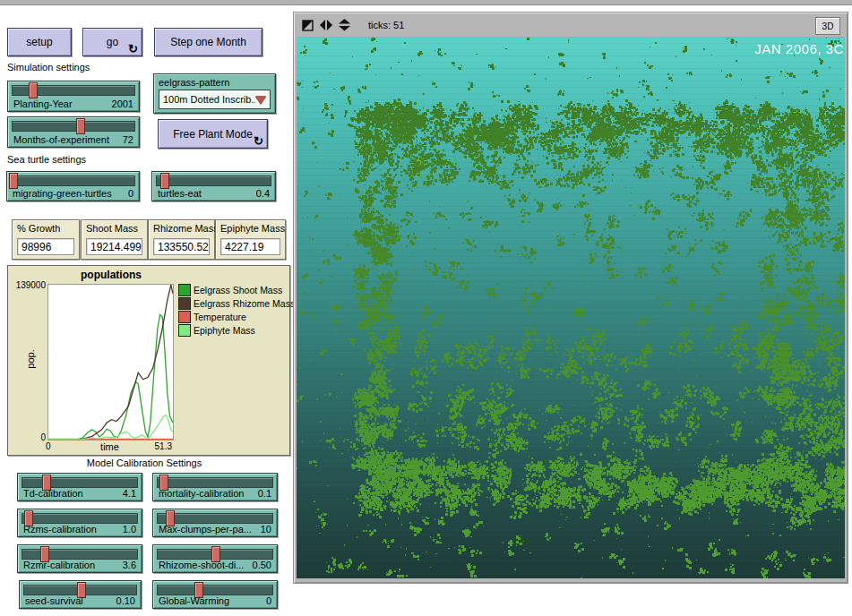 The image size is (852, 616). I want to click on monitor-value: 19214.499, so click(115, 247).